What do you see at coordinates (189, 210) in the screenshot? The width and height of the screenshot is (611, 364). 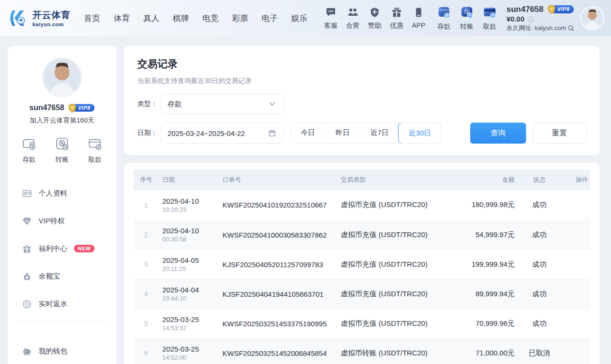 I see `row-time: 19:20:23` at bounding box center [189, 210].